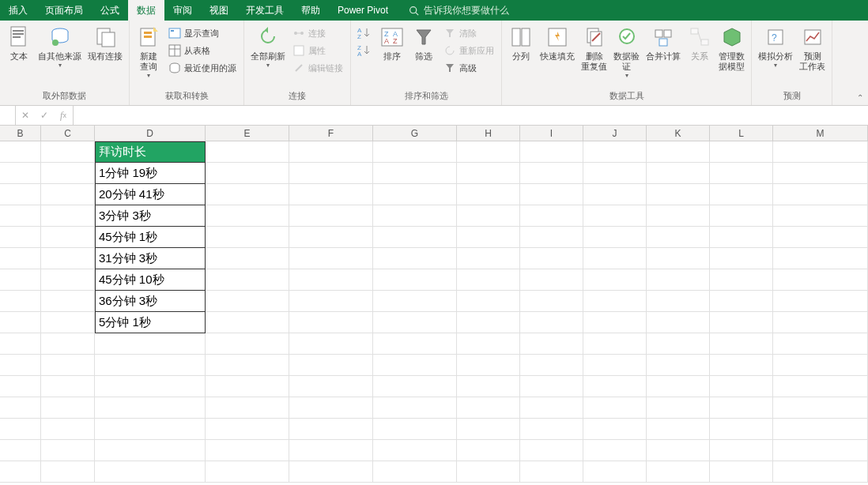  Describe the element at coordinates (60, 47) in the screenshot. I see `from-other-sources-button: 自其他来源 ▾` at that location.